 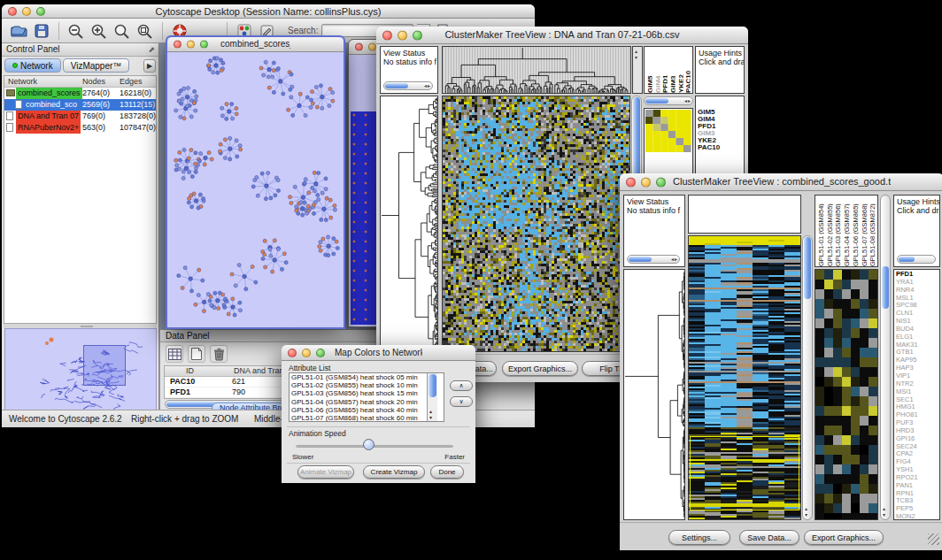 I want to click on tv1-column-dendrogram, so click(x=537, y=70).